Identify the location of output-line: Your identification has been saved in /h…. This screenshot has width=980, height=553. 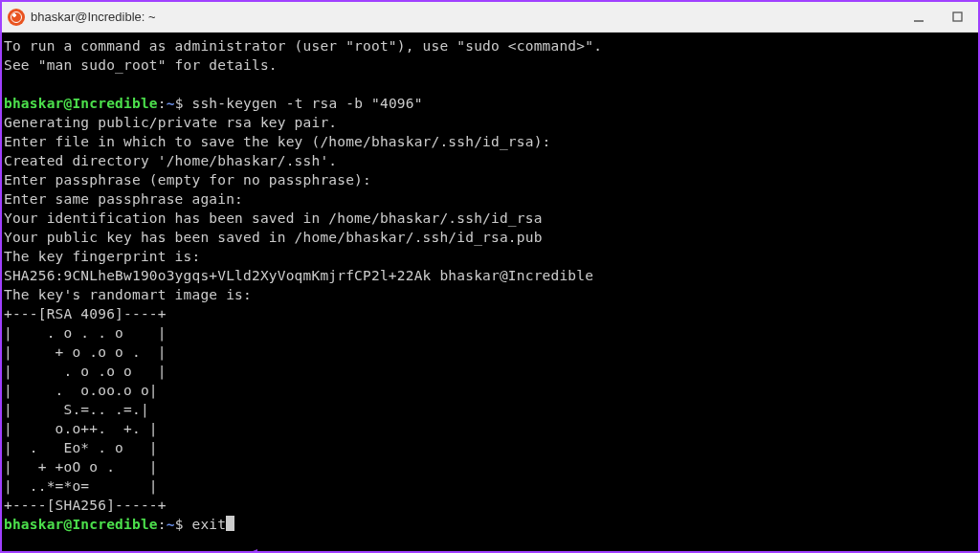
(490, 218).